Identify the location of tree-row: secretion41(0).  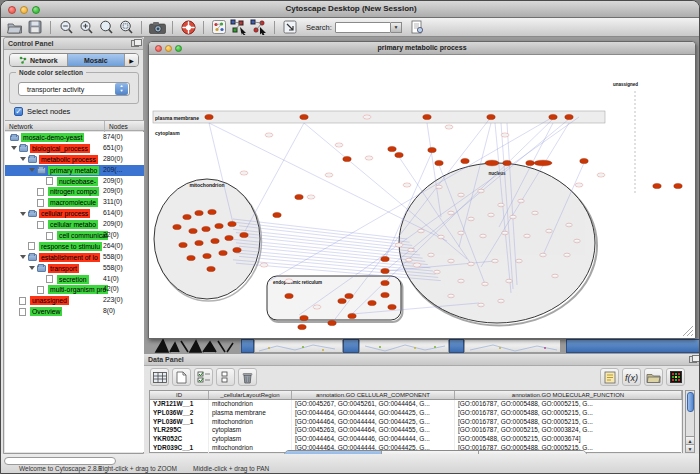
(74, 280).